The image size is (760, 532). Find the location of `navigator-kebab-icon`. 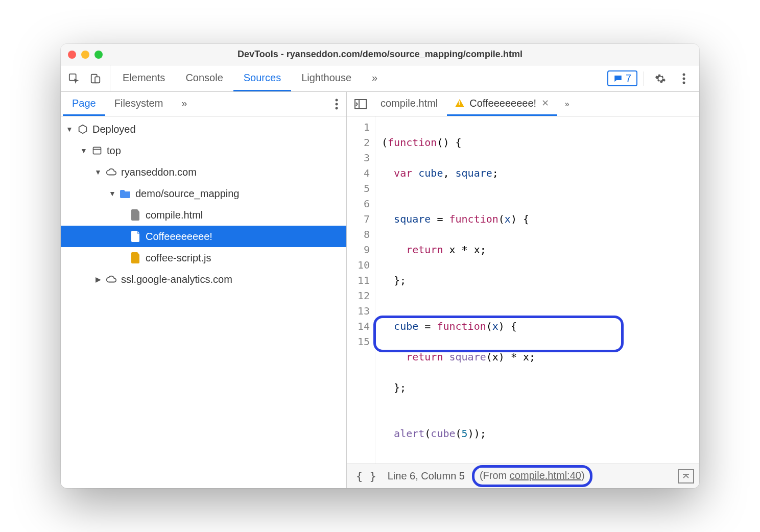

navigator-kebab-icon is located at coordinates (337, 104).